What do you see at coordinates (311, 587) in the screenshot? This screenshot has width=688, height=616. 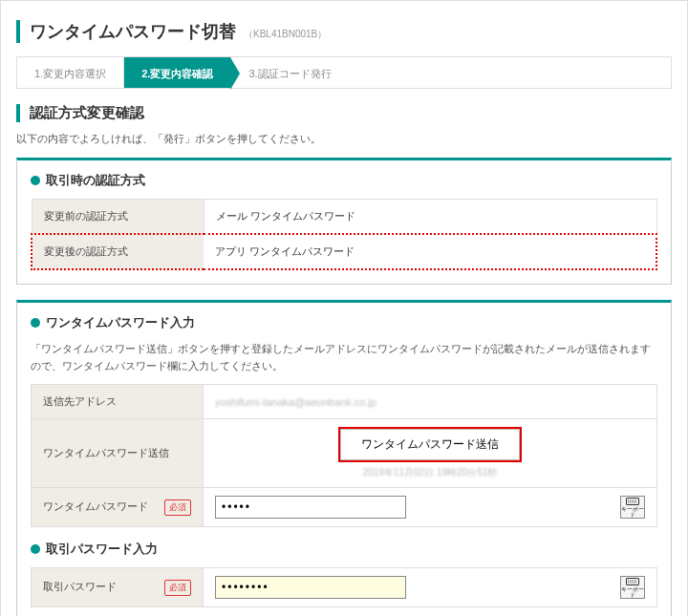 I see `txn-password-input` at bounding box center [311, 587].